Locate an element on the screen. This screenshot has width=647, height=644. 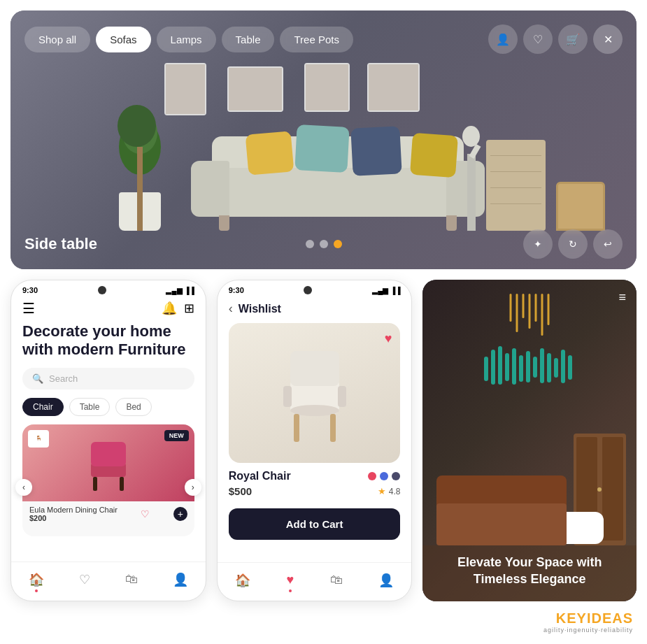
nav-lamps: Lamps is located at coordinates (186, 39).